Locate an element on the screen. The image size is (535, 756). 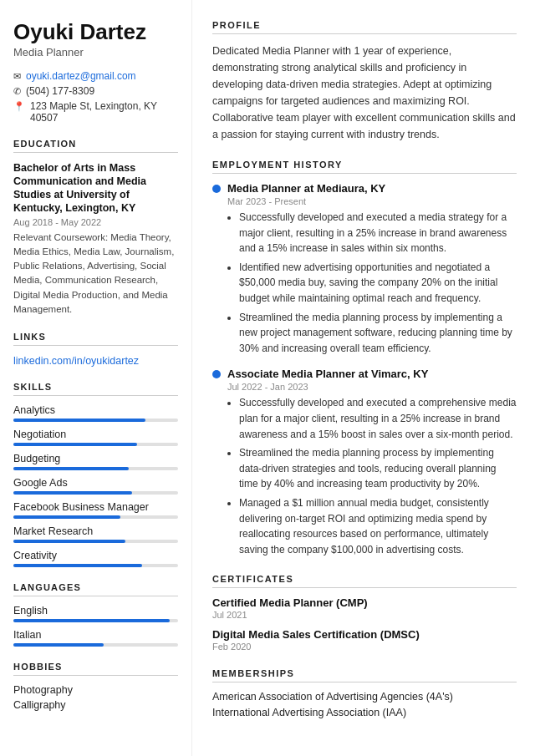
membership-item: American Association of Advertising Agen… is located at coordinates (364, 697).